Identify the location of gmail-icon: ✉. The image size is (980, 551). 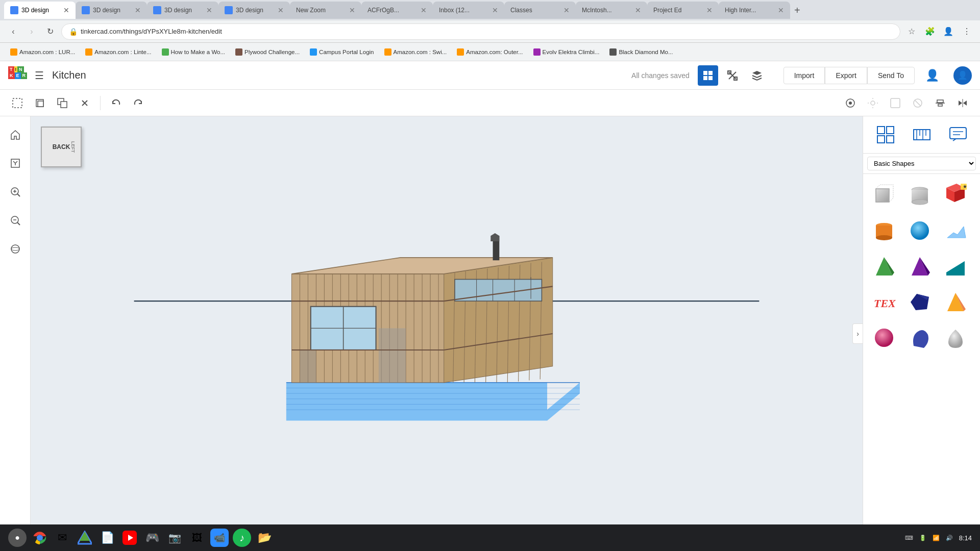
(62, 538).